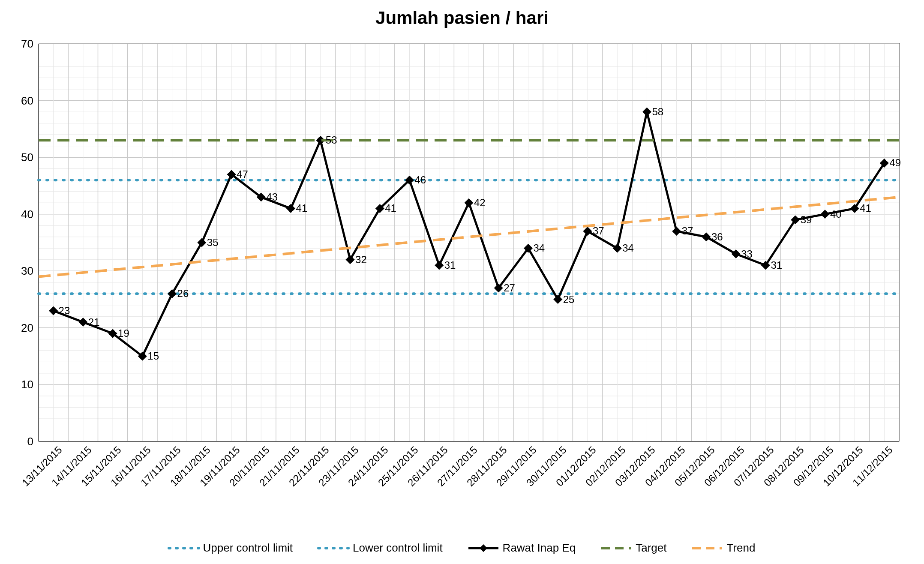 This screenshot has width=924, height=564. What do you see at coordinates (723, 548) in the screenshot?
I see `legend-item: Trend` at bounding box center [723, 548].